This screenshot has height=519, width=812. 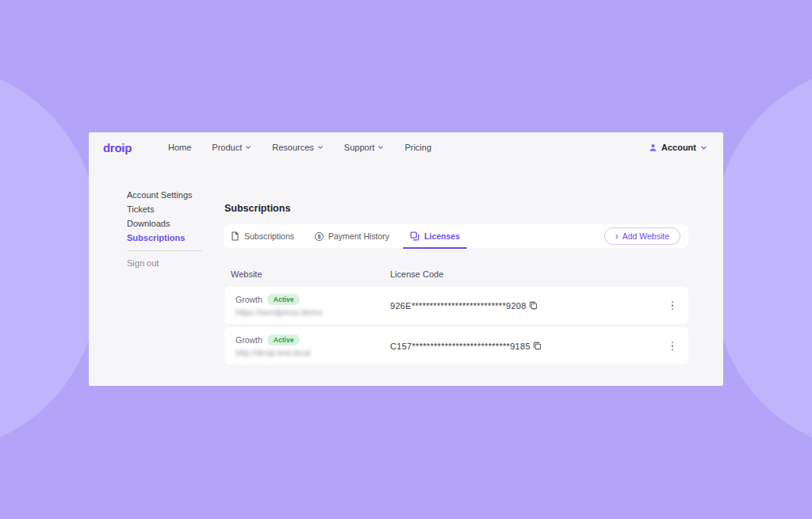 What do you see at coordinates (319, 236) in the screenshot?
I see `dollar-circle-icon: $` at bounding box center [319, 236].